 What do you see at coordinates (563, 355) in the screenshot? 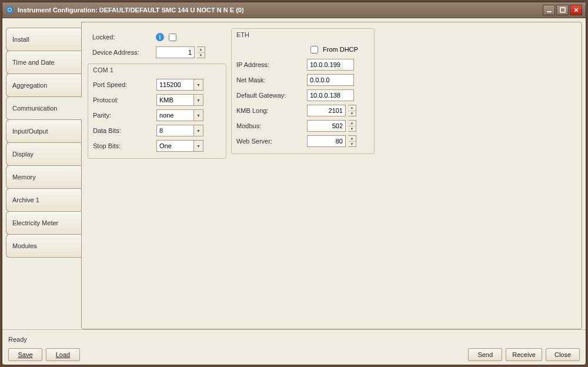
I see `close-button: Close` at bounding box center [563, 355].